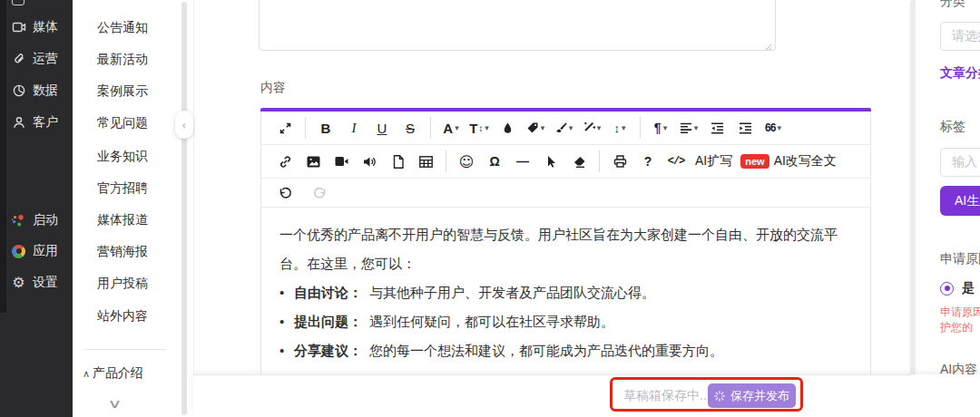  Describe the element at coordinates (184, 125) in the screenshot. I see `collapse-sidebar-button: ‹` at that location.